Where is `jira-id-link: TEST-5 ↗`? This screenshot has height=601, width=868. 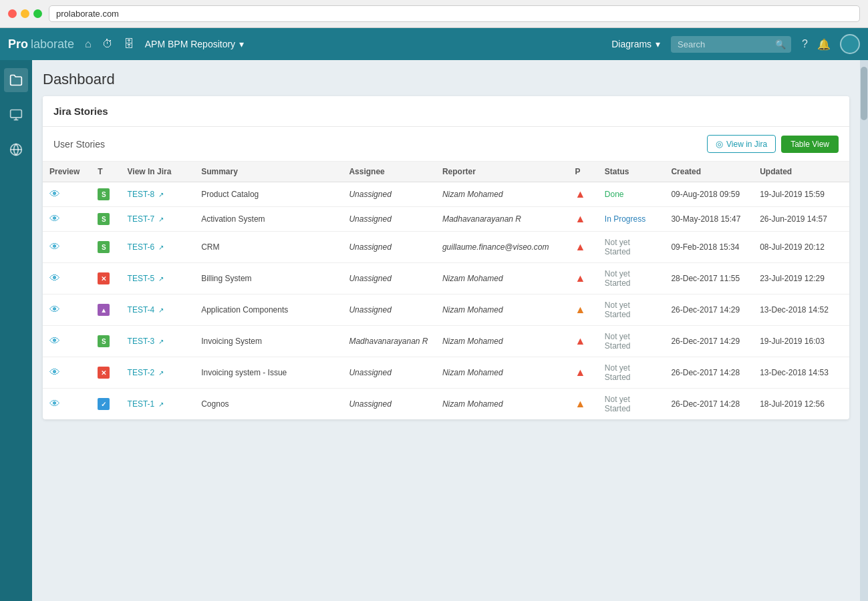 jira-id-link: TEST-5 ↗ is located at coordinates (146, 278).